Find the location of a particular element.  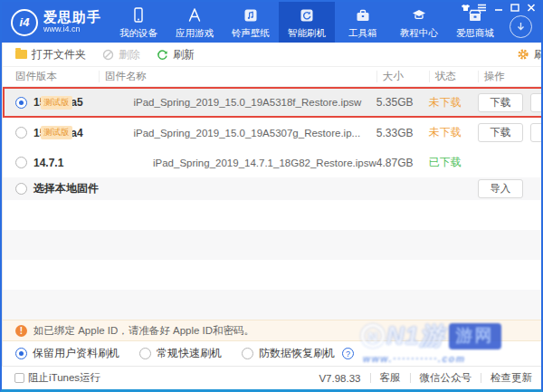

firmware-toolbar: 打开文件夹 删除 刷新 刷机设置 is located at coordinates (273, 54).